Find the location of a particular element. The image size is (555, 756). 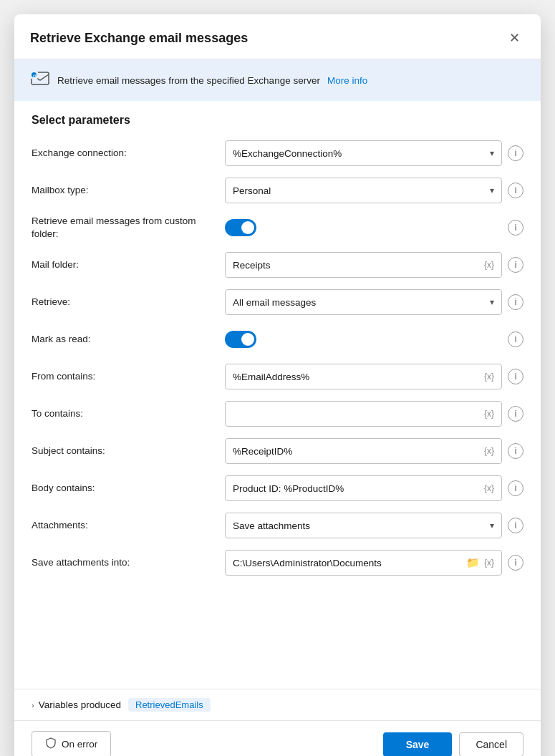

to-contains-control: {x} i is located at coordinates (374, 414).